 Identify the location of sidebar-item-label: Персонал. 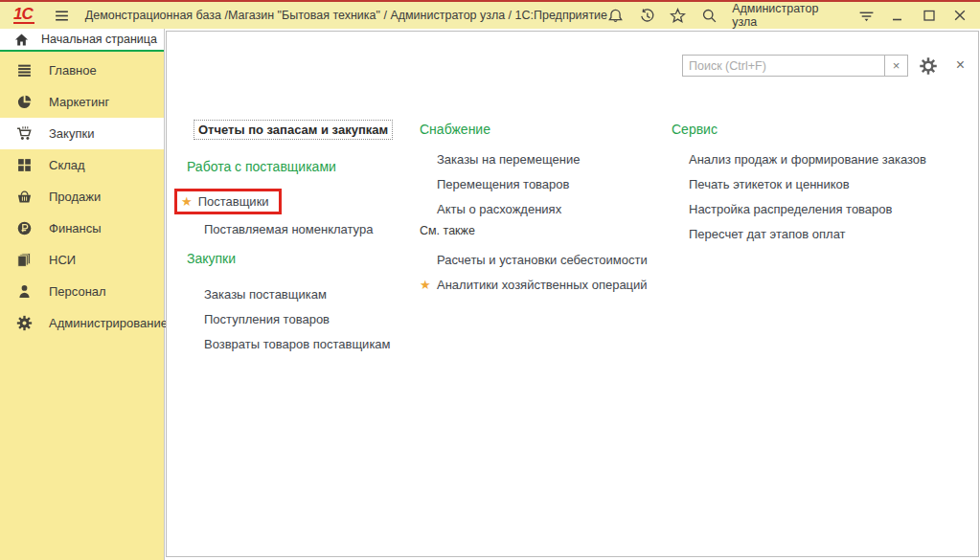
(78, 291).